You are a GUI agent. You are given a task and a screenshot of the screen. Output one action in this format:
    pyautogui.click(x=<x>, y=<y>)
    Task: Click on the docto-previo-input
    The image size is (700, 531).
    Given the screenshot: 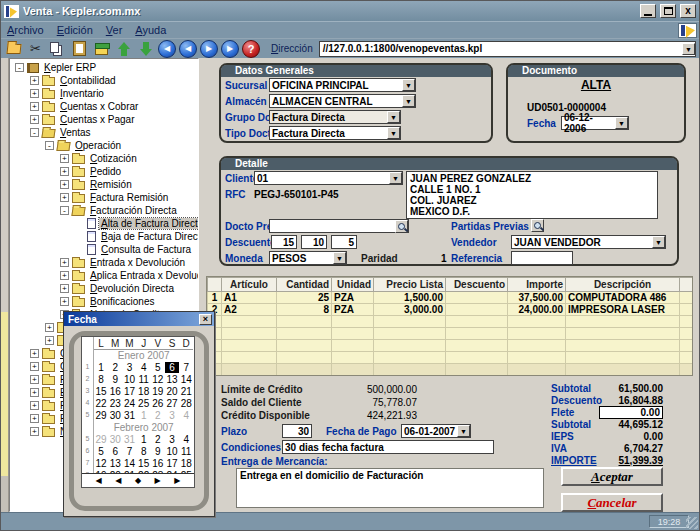 What is the action you would take?
    pyautogui.click(x=339, y=226)
    